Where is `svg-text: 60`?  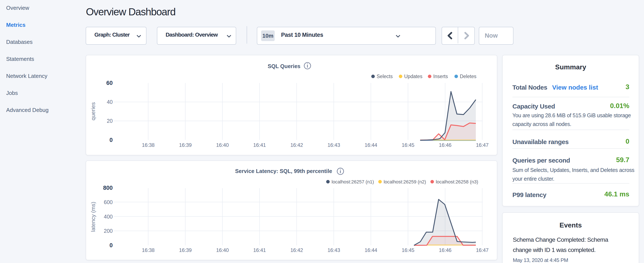 svg-text: 60 is located at coordinates (110, 83).